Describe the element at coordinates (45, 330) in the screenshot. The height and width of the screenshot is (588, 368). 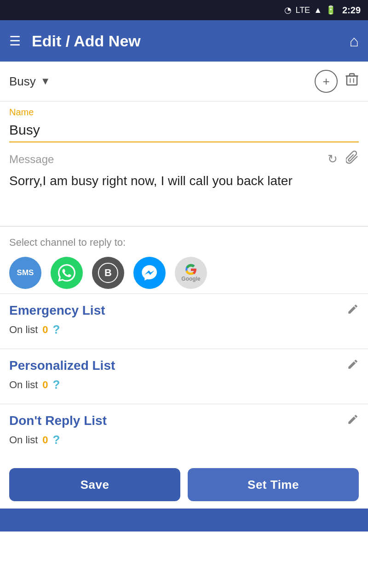
I see `emergency-list-count: 0` at that location.